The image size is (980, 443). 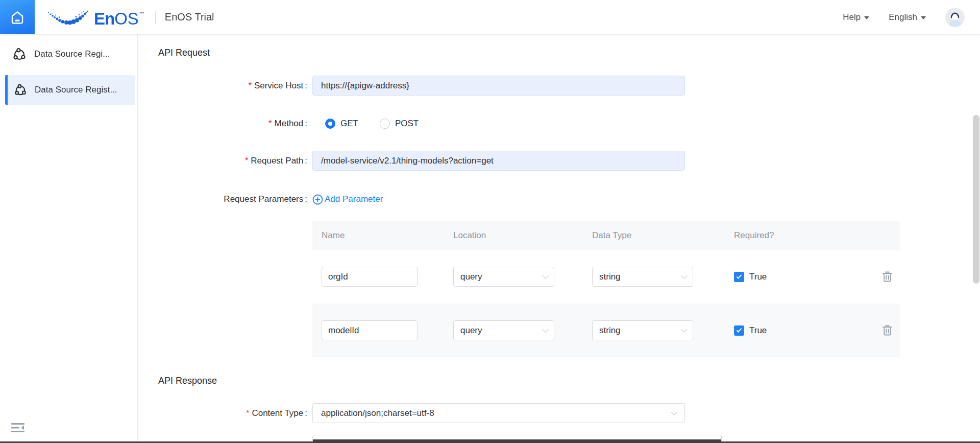 What do you see at coordinates (808, 236) in the screenshot?
I see `column-header-required: Required?` at bounding box center [808, 236].